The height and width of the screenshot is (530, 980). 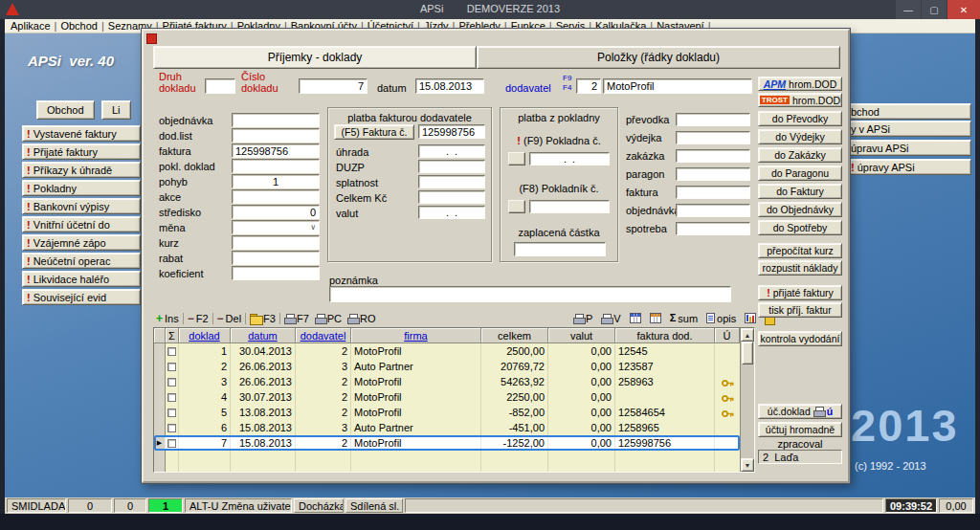 What do you see at coordinates (589, 86) in the screenshot?
I see `dodavatel-code-field: 2` at bounding box center [589, 86].